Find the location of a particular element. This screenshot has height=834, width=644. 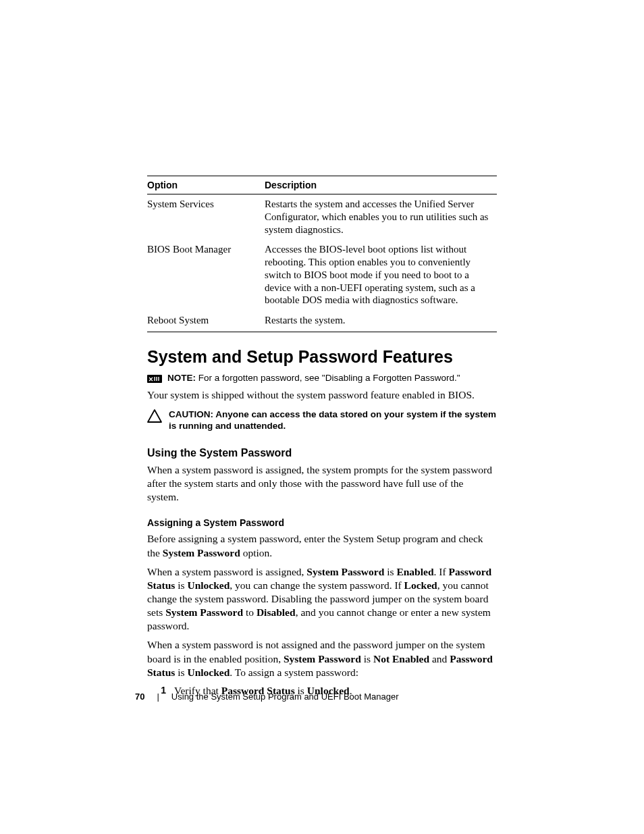

section-heading: System and Setup Password Features is located at coordinates (322, 357).